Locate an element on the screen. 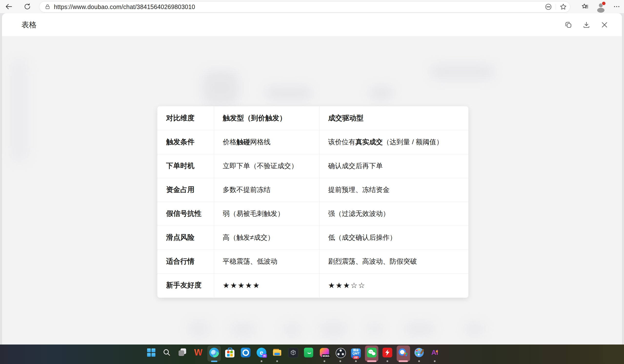  table-row: 触发条件 价格触碰网格线 该价位有真实成交（达到量 / 额阈值） is located at coordinates (313, 142).